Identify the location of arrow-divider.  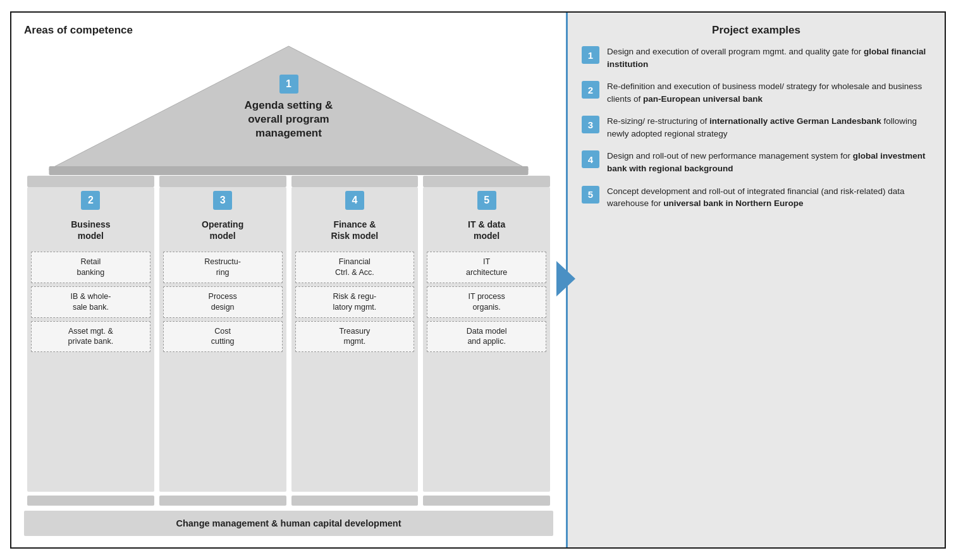
(568, 280).